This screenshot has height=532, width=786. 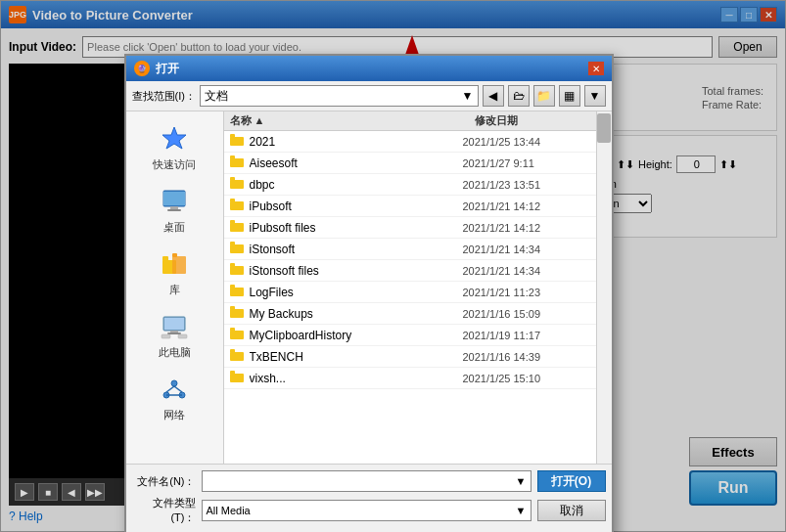 What do you see at coordinates (174, 201) in the screenshot?
I see `monitor-icon` at bounding box center [174, 201].